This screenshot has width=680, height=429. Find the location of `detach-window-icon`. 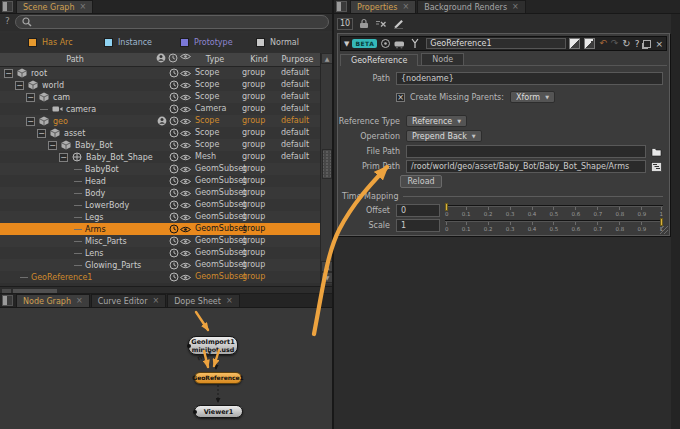

detach-window-icon is located at coordinates (647, 44).